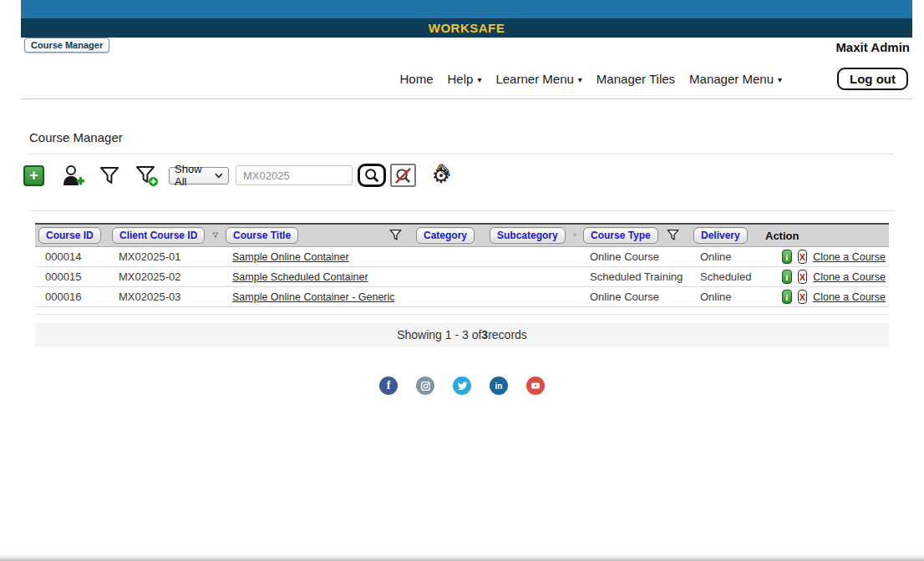 This screenshot has width=924, height=561. Describe the element at coordinates (403, 175) in the screenshot. I see `clear-search-button` at that location.